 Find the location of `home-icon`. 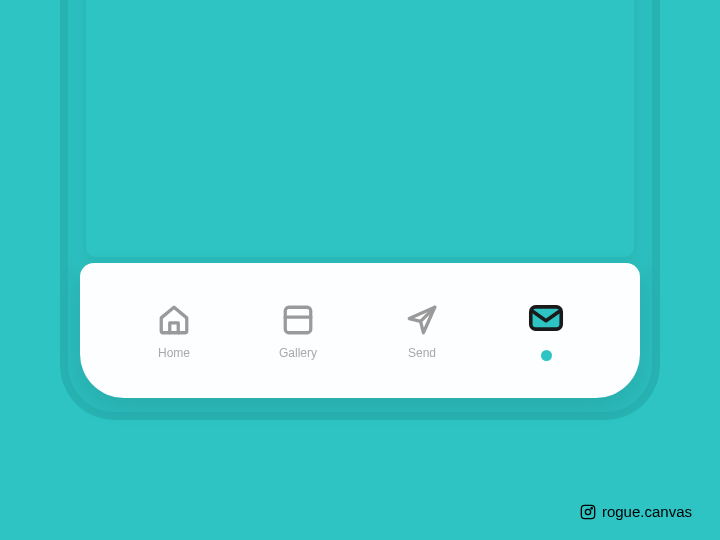

home-icon is located at coordinates (174, 320).